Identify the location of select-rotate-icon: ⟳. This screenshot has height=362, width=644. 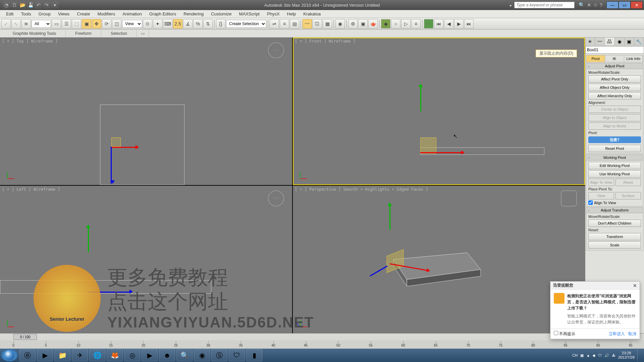
(107, 24).